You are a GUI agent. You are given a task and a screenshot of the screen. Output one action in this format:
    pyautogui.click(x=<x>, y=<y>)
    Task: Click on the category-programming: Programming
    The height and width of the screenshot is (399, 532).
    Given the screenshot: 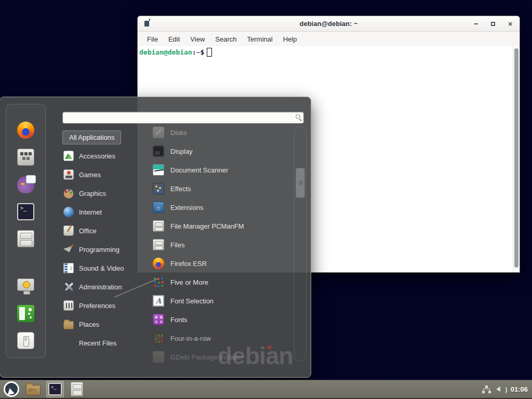 What is the action you would take?
    pyautogui.click(x=107, y=249)
    